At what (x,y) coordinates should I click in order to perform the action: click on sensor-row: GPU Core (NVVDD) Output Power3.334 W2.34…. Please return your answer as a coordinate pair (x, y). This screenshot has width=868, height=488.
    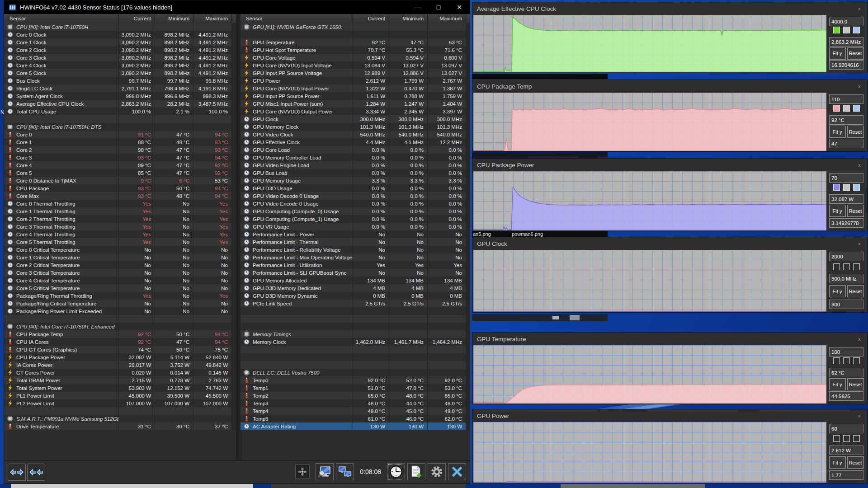
    Looking at the image, I should click on (355, 111).